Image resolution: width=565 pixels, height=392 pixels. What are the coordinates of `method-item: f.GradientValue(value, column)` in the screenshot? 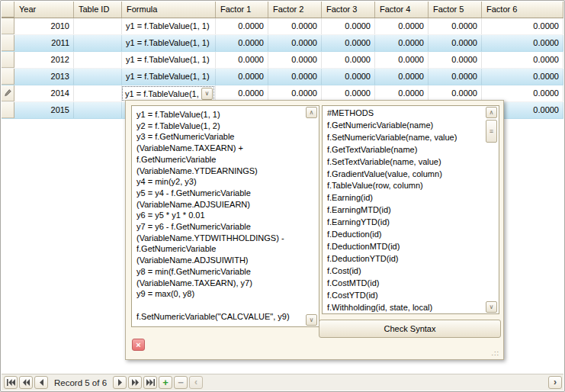 It's located at (404, 175).